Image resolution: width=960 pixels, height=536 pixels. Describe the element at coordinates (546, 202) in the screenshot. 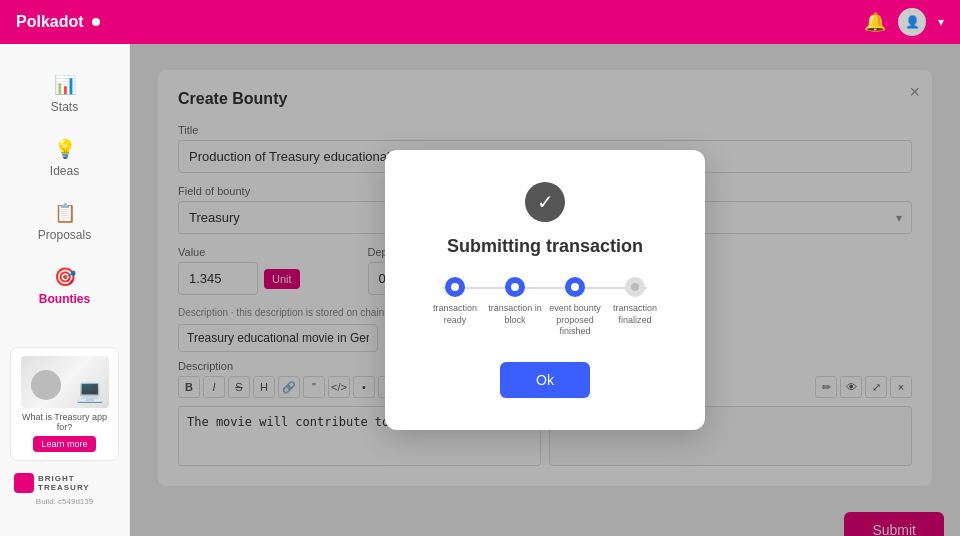

I see `check-symbol: ✓` at that location.